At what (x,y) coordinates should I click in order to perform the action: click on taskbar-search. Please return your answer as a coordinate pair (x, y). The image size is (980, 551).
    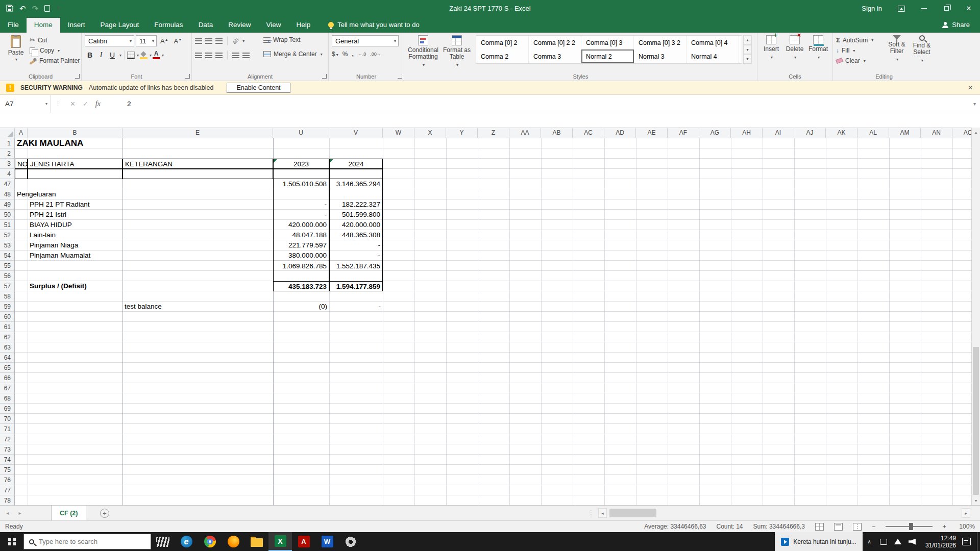
    Looking at the image, I should click on (87, 542).